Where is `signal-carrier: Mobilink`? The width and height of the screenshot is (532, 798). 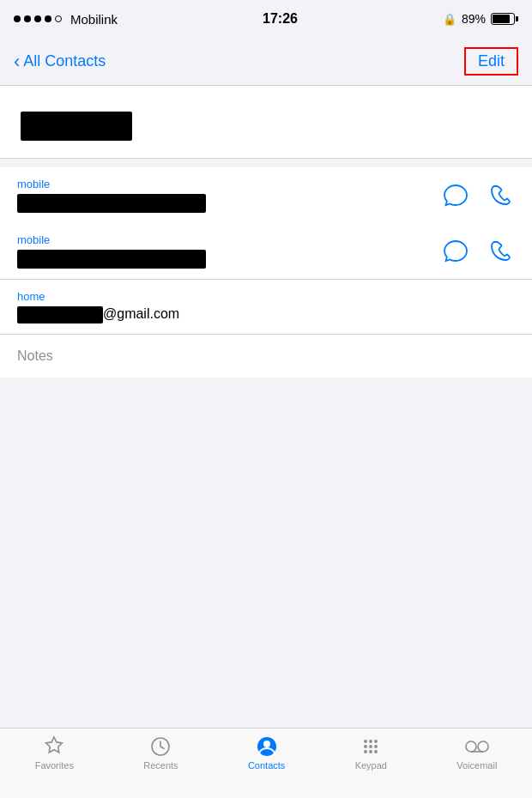
signal-carrier: Mobilink is located at coordinates (65, 19).